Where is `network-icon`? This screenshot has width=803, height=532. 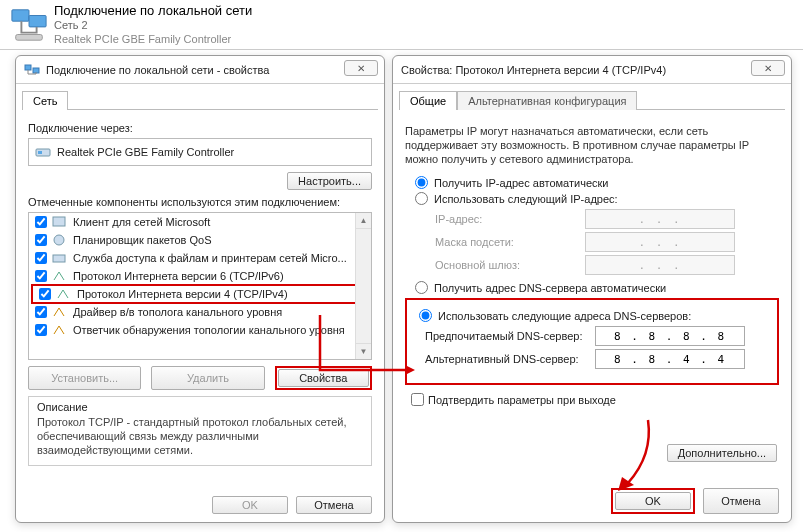
network-icon is located at coordinates (32, 70).